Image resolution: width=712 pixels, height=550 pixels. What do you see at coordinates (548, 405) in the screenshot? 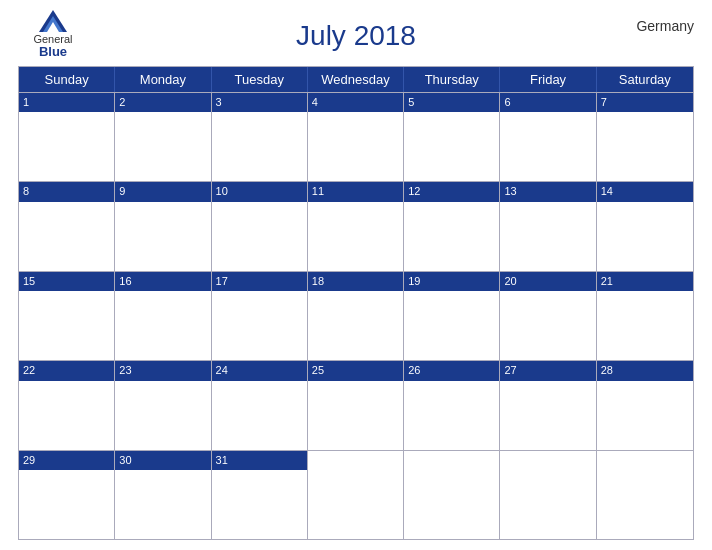
I see `day-27: 27` at bounding box center [548, 405].